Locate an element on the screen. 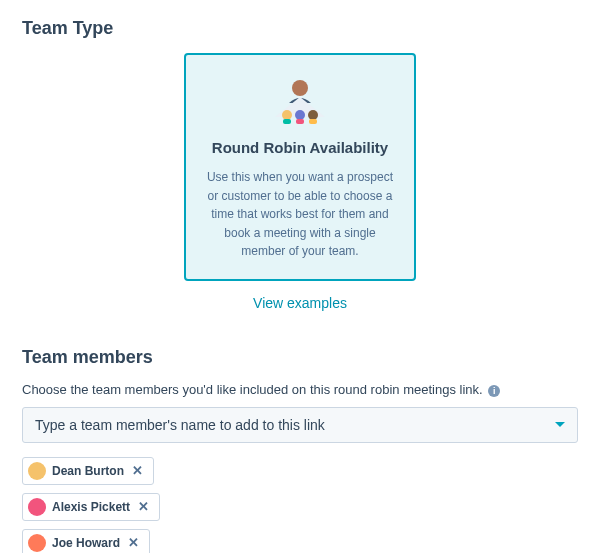 The height and width of the screenshot is (553, 600). round-robin-illustration-icon is located at coordinates (300, 100).